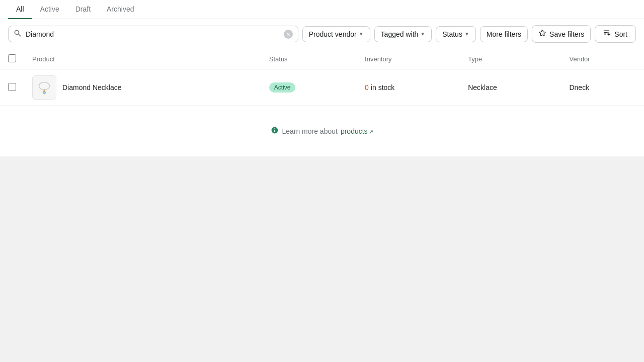  What do you see at coordinates (120, 10) in the screenshot?
I see `tab-archived: Archived` at bounding box center [120, 10].